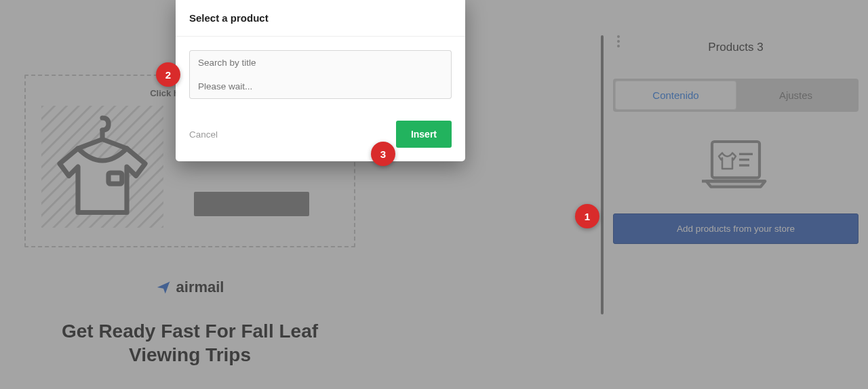 The width and height of the screenshot is (868, 389). Describe the element at coordinates (320, 81) in the screenshot. I see `select-product-modal: Select a product Cancel Insert` at that location.